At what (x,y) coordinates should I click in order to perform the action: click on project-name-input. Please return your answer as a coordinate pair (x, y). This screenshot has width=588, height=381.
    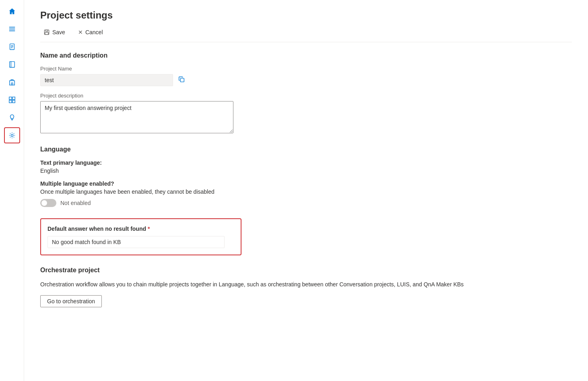
    Looking at the image, I should click on (107, 80).